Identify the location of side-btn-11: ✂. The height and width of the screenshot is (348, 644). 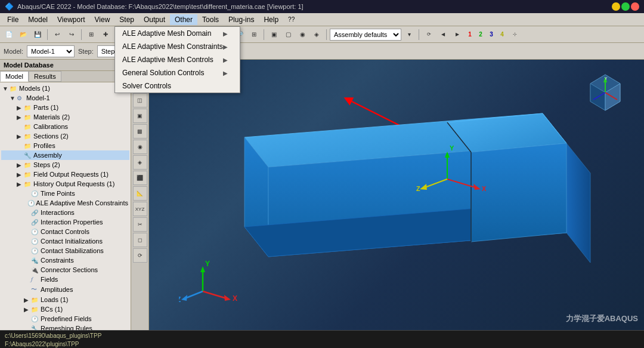
(140, 224).